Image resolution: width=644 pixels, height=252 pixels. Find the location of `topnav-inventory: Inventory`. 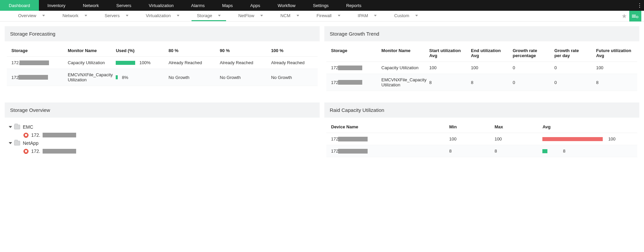

topnav-inventory: Inventory is located at coordinates (56, 5).